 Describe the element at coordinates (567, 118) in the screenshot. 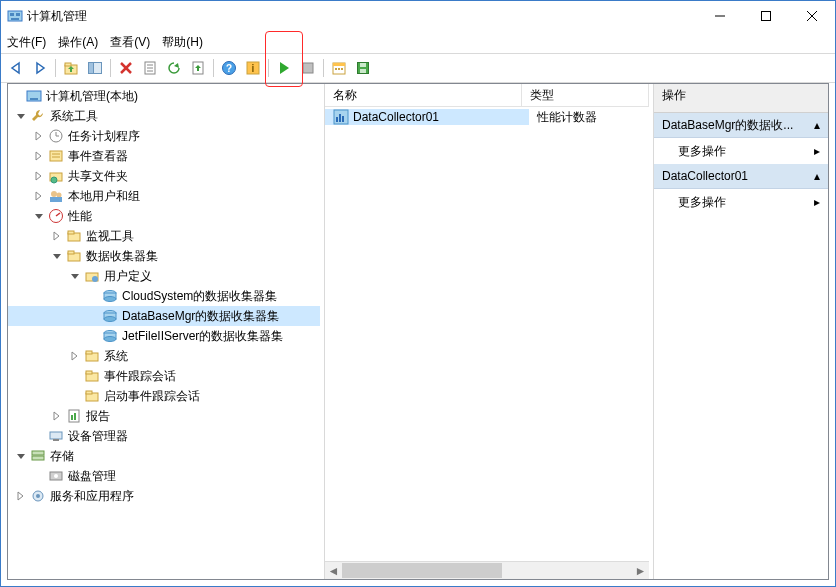

I see `list-cell-type: 性能计数器` at that location.